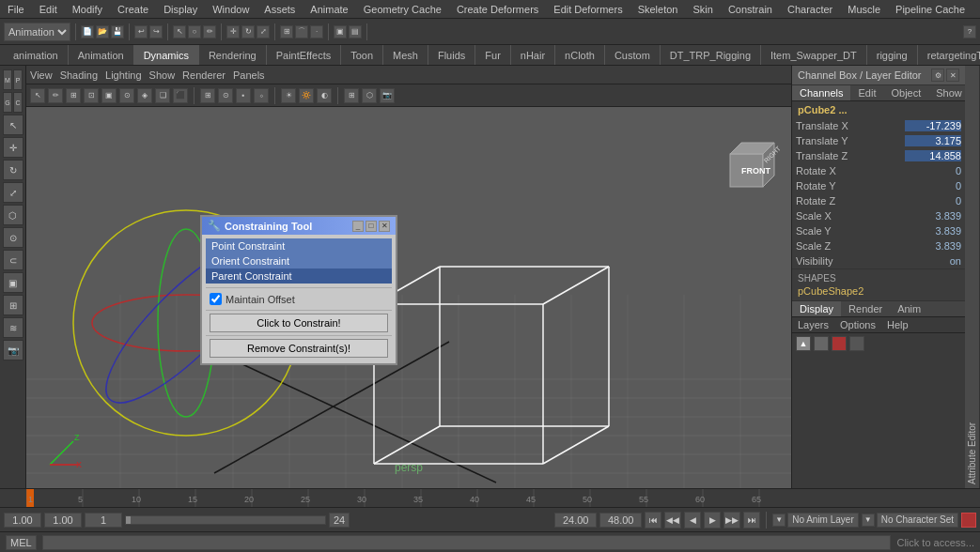 The height and width of the screenshot is (552, 980). I want to click on mel-input, so click(467, 543).